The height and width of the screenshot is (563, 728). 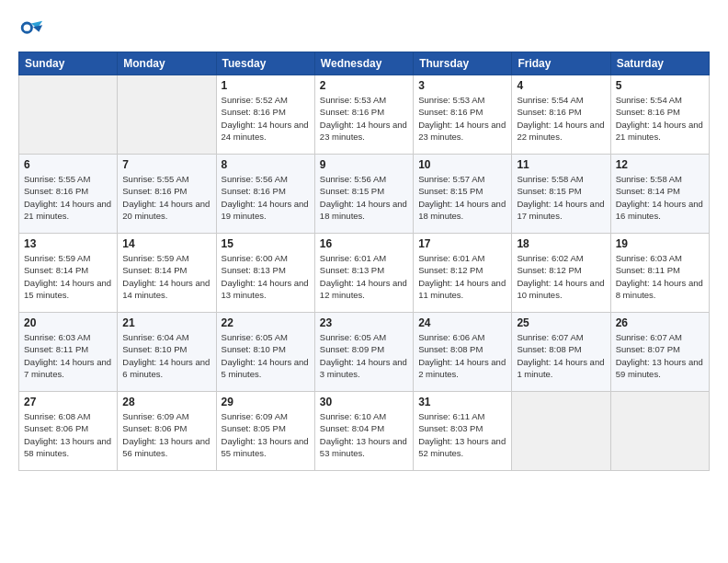 What do you see at coordinates (68, 434) in the screenshot?
I see `day-info: Sunrise: 6:08 AM Sunset: 8:06 PM Dayligh…` at bounding box center [68, 434].